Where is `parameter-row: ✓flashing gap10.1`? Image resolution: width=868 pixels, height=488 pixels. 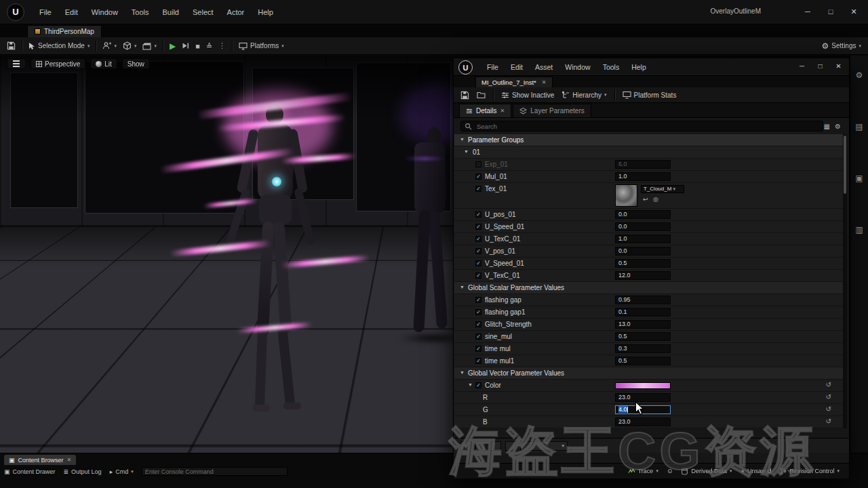 parameter-row: ✓flashing gap10.1 is located at coordinates (650, 312).